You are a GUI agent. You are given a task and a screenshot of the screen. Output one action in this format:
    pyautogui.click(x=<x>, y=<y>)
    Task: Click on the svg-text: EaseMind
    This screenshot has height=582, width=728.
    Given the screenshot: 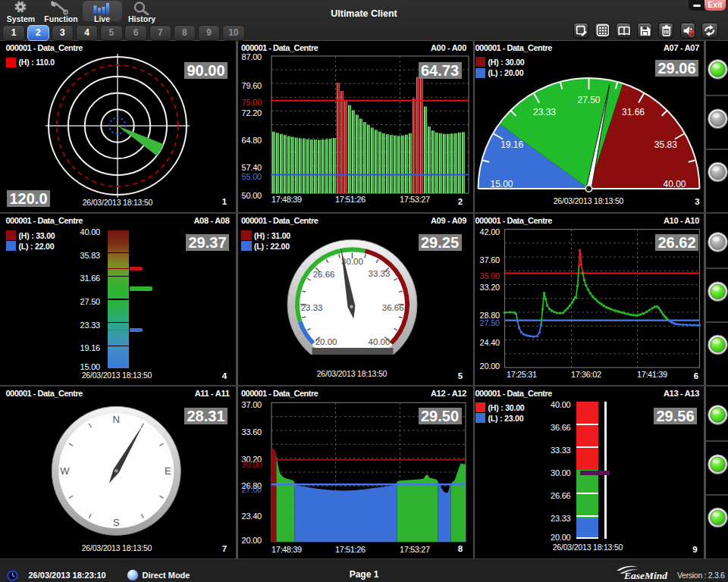 What is the action you would take?
    pyautogui.click(x=645, y=576)
    